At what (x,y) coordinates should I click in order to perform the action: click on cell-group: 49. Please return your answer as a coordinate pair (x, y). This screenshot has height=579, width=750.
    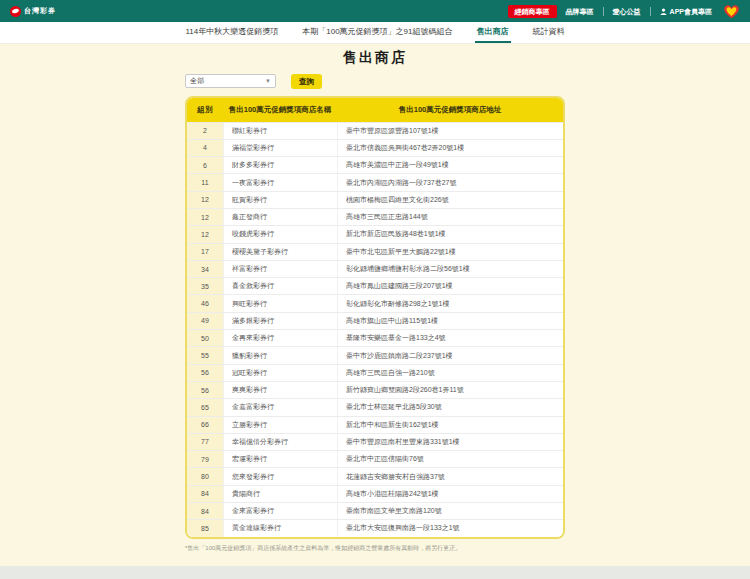
    Looking at the image, I should click on (205, 321).